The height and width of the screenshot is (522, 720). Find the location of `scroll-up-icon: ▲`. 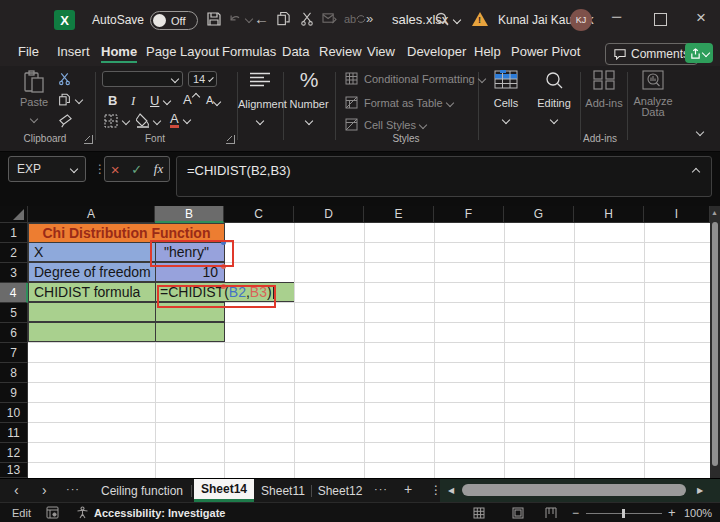

scroll-up-icon: ▲ is located at coordinates (714, 212).